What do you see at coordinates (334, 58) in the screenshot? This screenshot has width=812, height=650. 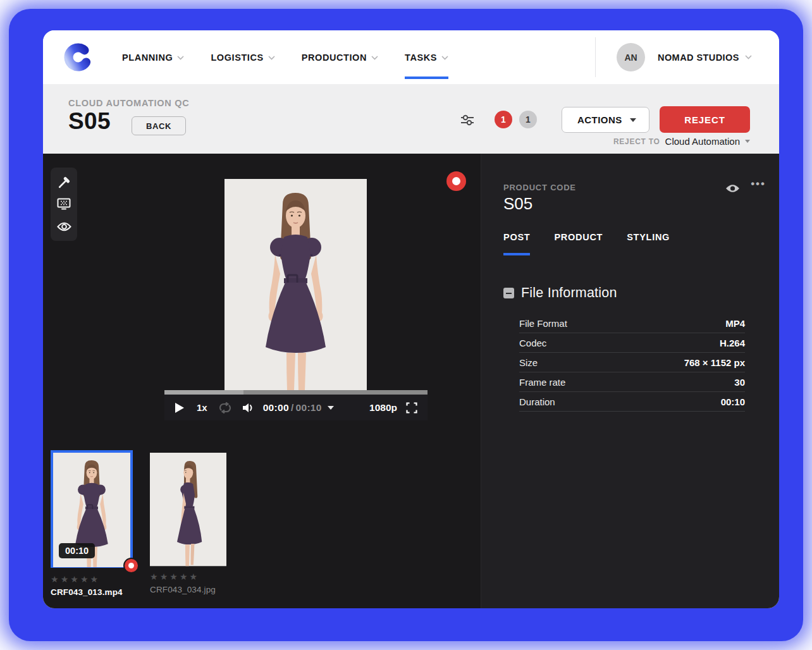 I see `nav-item-label: PRODUCTION` at bounding box center [334, 58].